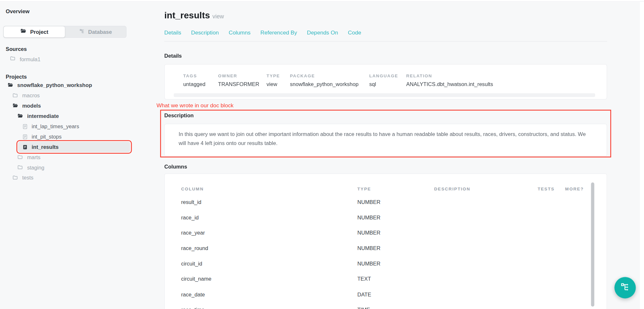 The image size is (644, 309). I want to click on field-label-owner: OWNER, so click(242, 75).